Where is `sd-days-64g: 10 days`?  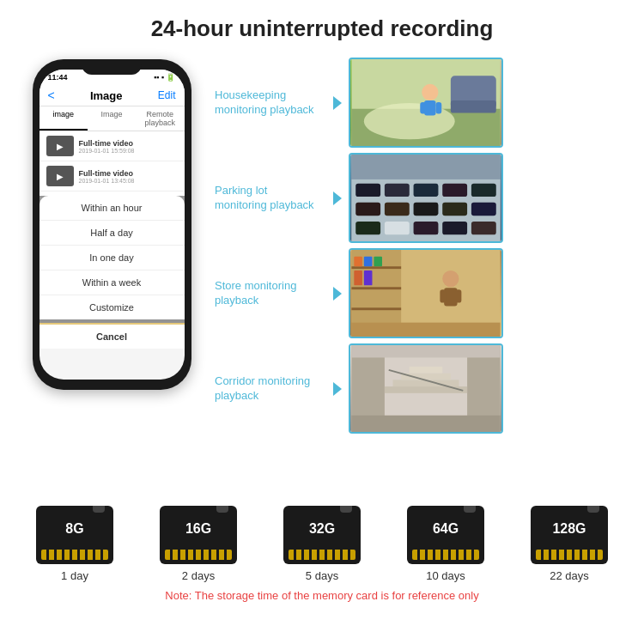 sd-days-64g: 10 days is located at coordinates (446, 575).